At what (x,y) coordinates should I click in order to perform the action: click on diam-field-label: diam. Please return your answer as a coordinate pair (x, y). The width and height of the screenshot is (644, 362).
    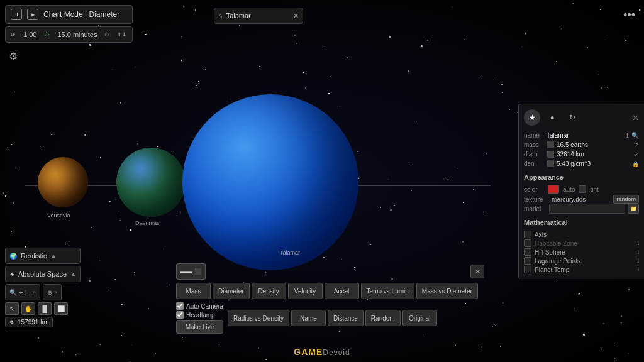
    Looking at the image, I should click on (534, 155).